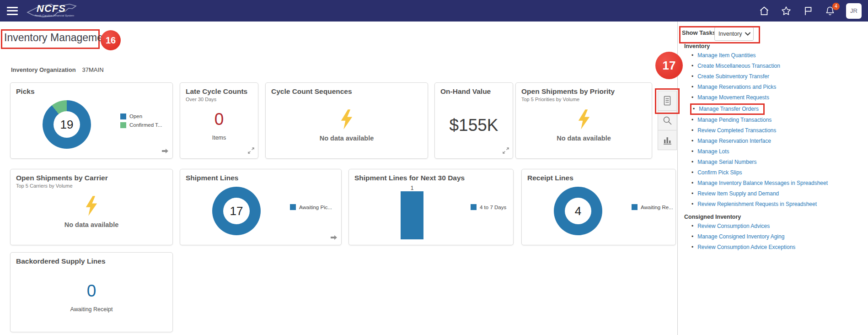 The height and width of the screenshot is (335, 868). Describe the element at coordinates (141, 116) in the screenshot. I see `legend-item: Open` at that location.